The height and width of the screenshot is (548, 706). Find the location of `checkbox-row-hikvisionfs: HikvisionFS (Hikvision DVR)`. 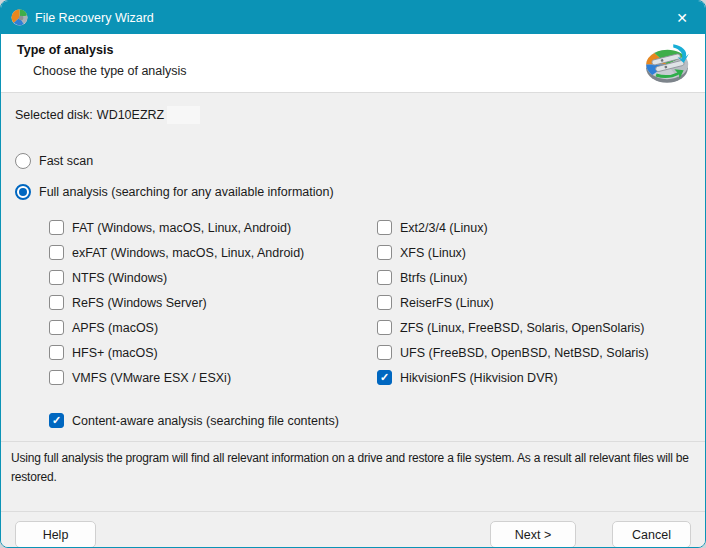

checkbox-row-hikvisionfs: HikvisionFS (Hikvision DVR) is located at coordinates (541, 378).